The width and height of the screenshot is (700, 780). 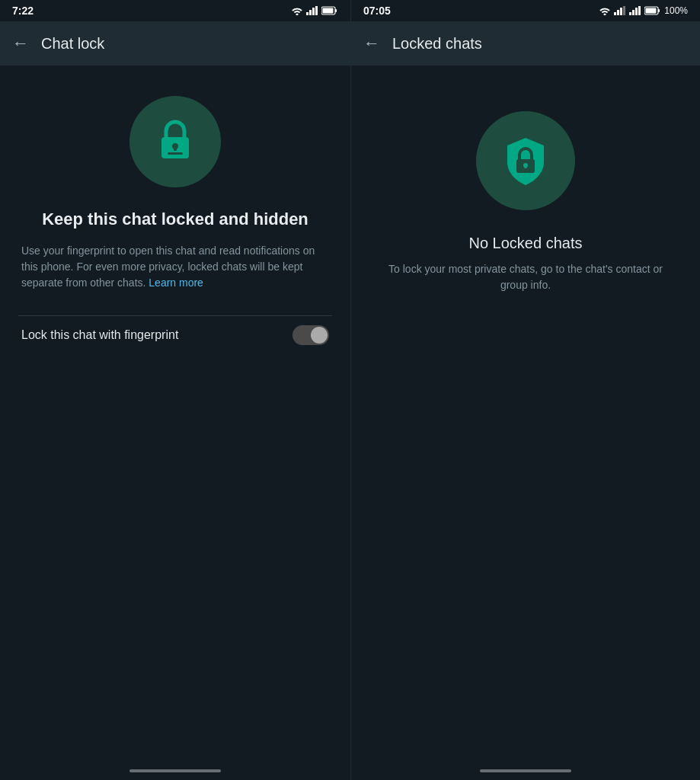 I want to click on status-icons-right: 100%, so click(x=643, y=11).